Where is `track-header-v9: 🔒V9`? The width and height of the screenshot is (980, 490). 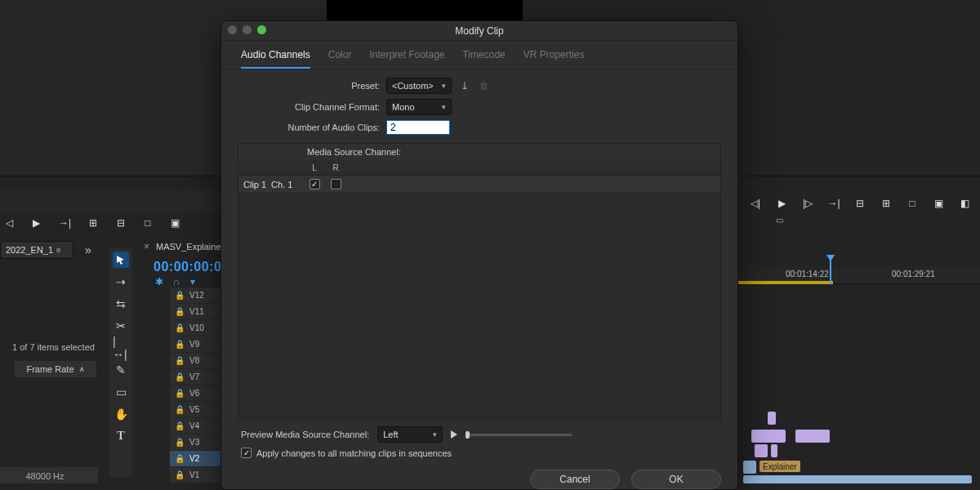 track-header-v9: 🔒V9 is located at coordinates (195, 345).